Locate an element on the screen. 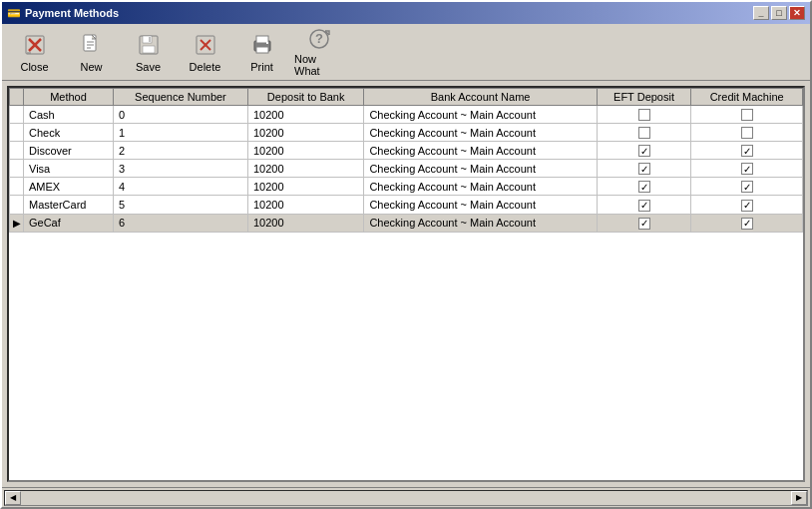 The height and width of the screenshot is (509, 812). scroll-right-button: ▶ is located at coordinates (799, 498).